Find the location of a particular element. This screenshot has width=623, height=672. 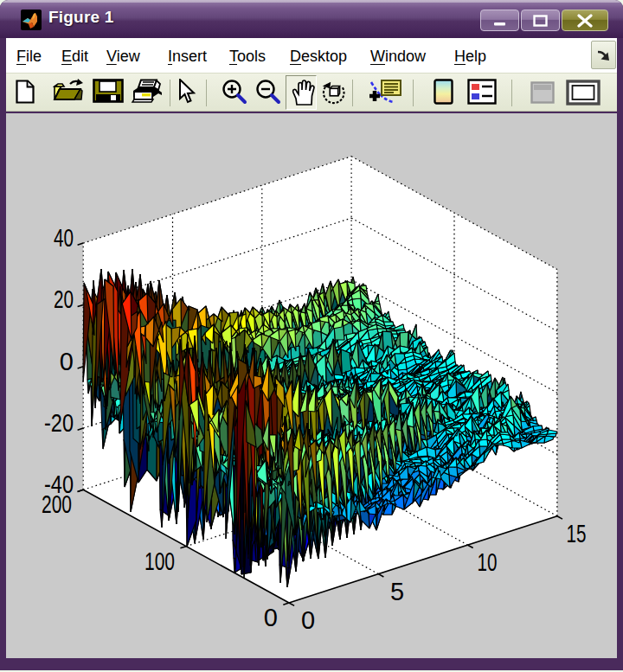

svg-text: 20 is located at coordinates (64, 299).